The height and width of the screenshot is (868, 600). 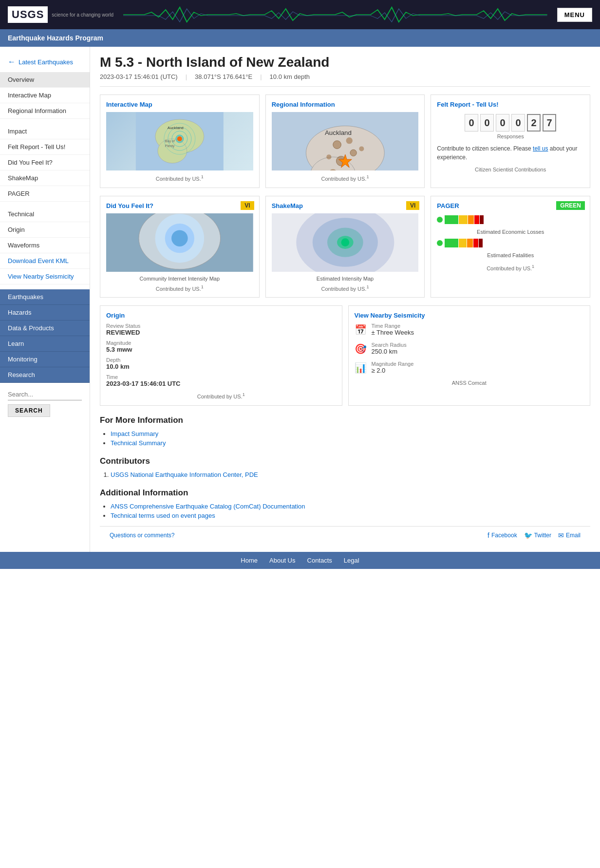 What do you see at coordinates (561, 535) in the screenshot?
I see `email-icon: ✉` at bounding box center [561, 535].